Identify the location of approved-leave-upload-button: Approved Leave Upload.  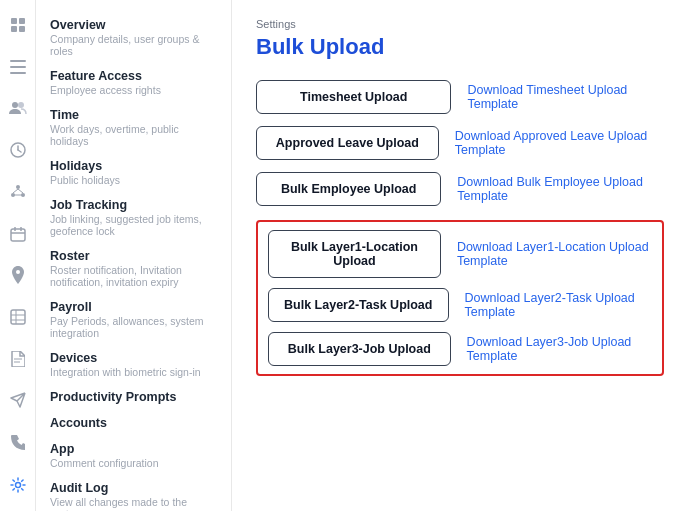
(348, 143).